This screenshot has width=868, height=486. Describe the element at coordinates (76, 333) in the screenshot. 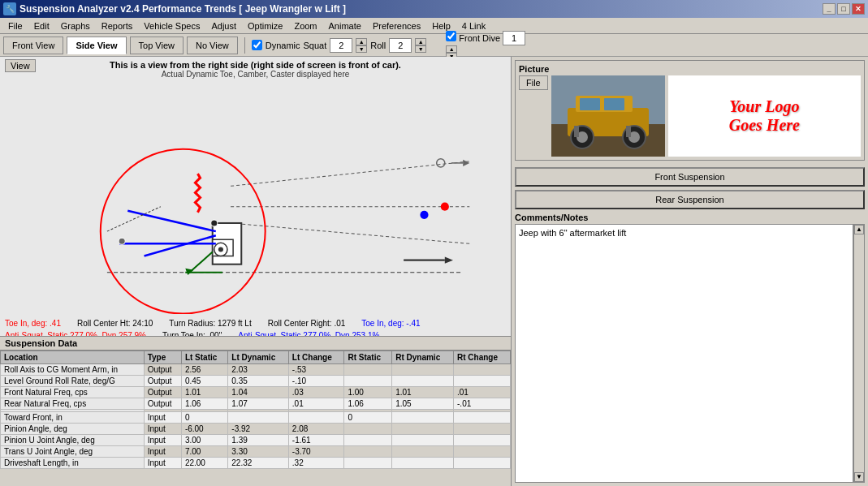

I see `anti-squat-left: Anti-Squat, Static 277.0% Dyn 257.9%` at that location.